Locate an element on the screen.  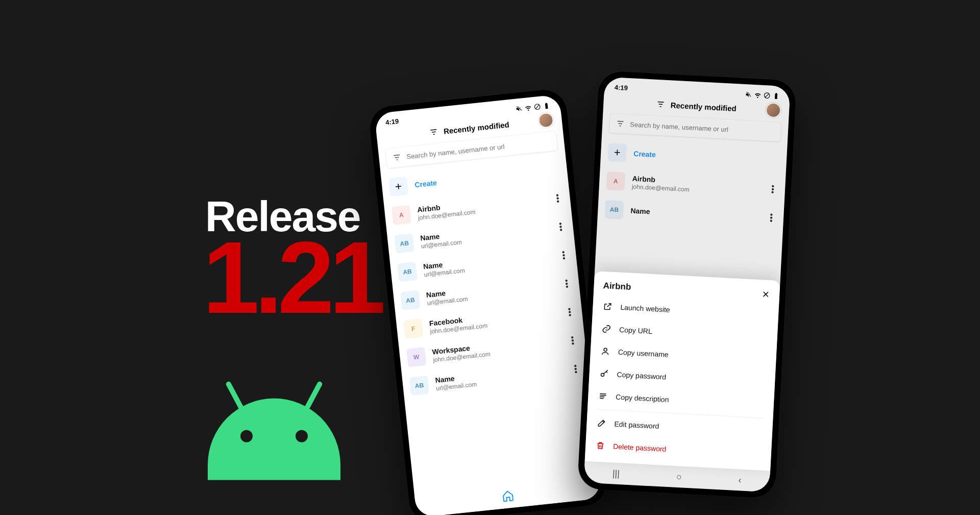
launch-label: Launch website is located at coordinates (645, 308).